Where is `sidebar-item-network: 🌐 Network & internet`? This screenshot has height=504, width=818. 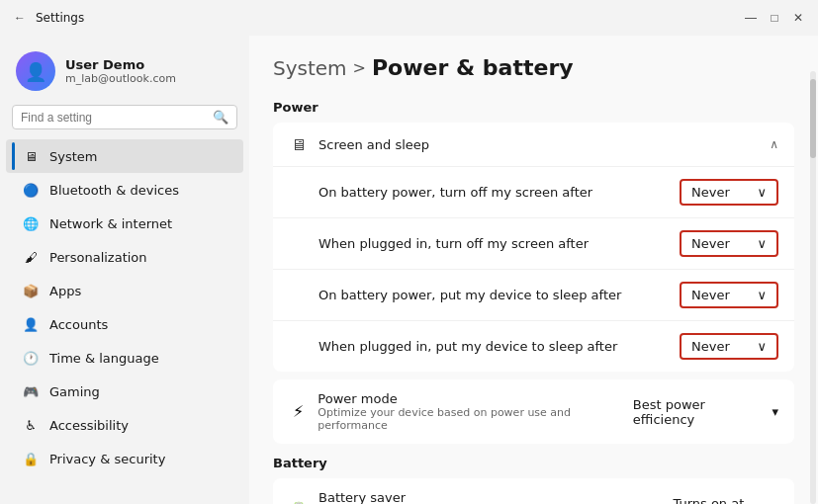 sidebar-item-network: 🌐 Network & internet is located at coordinates (125, 223).